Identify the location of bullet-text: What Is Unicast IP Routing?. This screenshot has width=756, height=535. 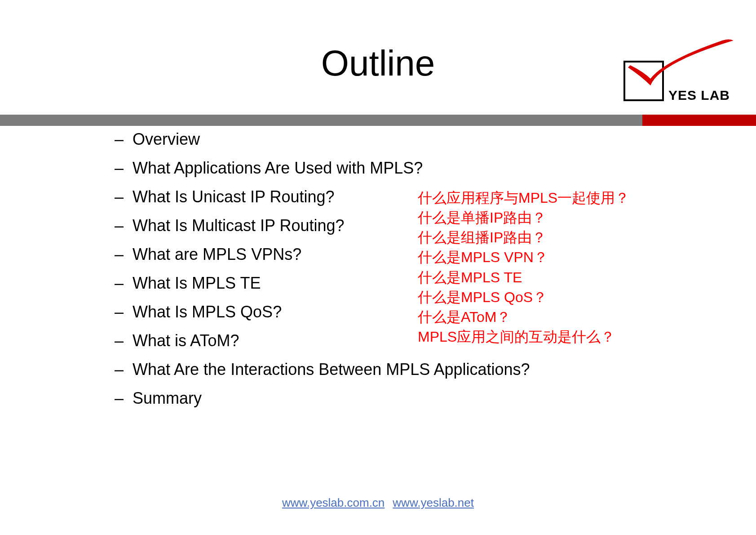
(234, 197).